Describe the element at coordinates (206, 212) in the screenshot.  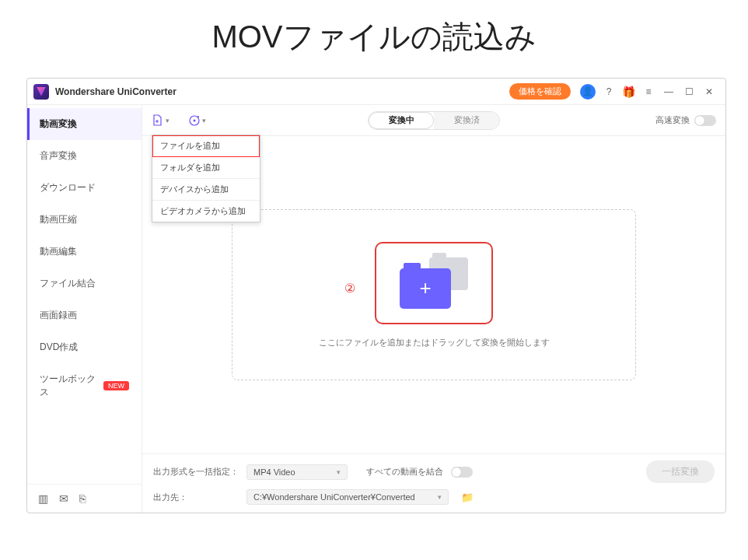
I see `dropdown-from-camera: ビデオカメラから追加` at that location.